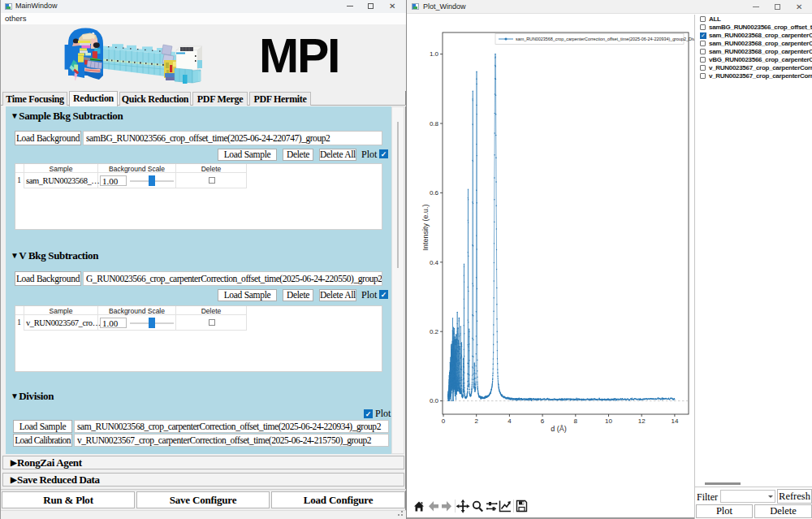  Describe the element at coordinates (434, 123) in the screenshot. I see `svg-text: 0.8` at that location.